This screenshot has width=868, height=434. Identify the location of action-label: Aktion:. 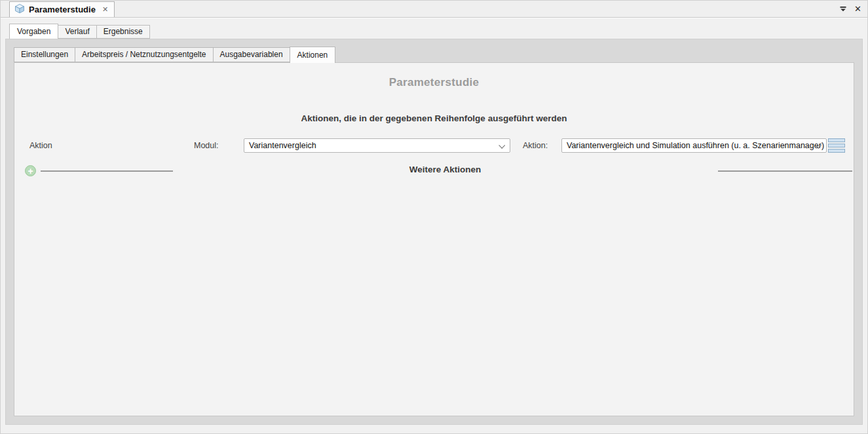
(535, 146).